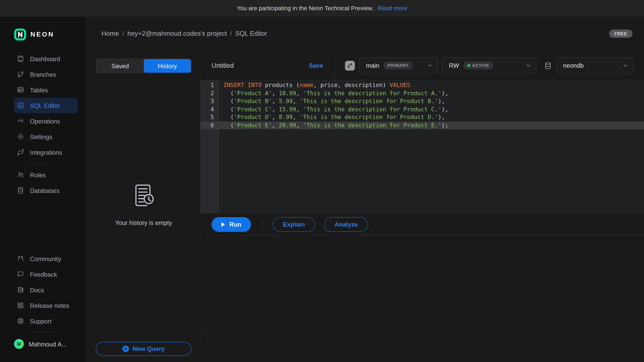 The image size is (644, 362). What do you see at coordinates (210, 101) in the screenshot?
I see `line-number: 3` at bounding box center [210, 101].